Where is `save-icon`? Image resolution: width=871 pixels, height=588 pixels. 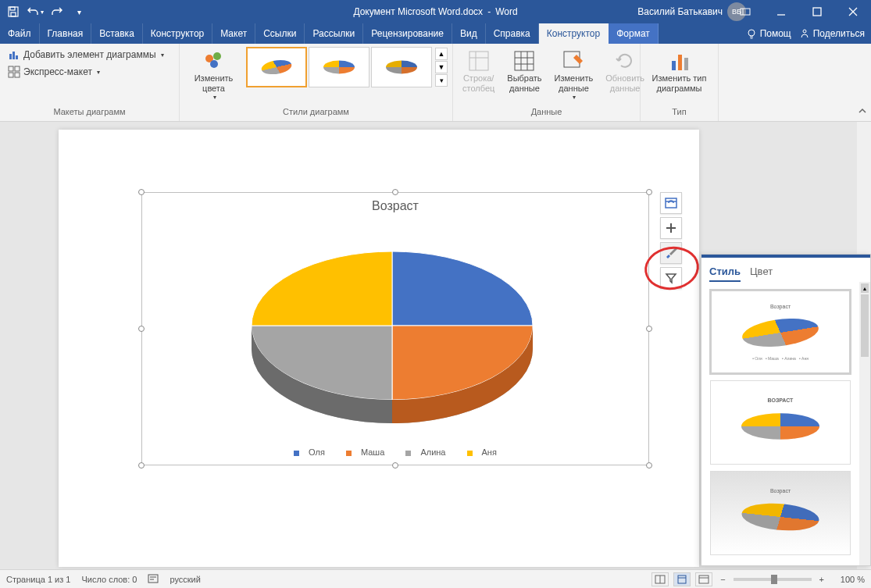 save-icon is located at coordinates (13, 12).